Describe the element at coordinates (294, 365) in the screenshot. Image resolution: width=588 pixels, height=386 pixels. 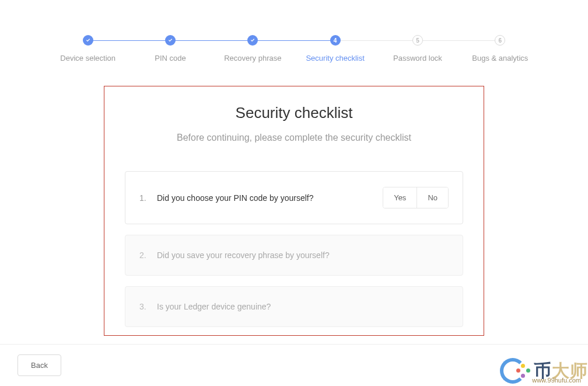
I see `footer-bar: Back` at that location.